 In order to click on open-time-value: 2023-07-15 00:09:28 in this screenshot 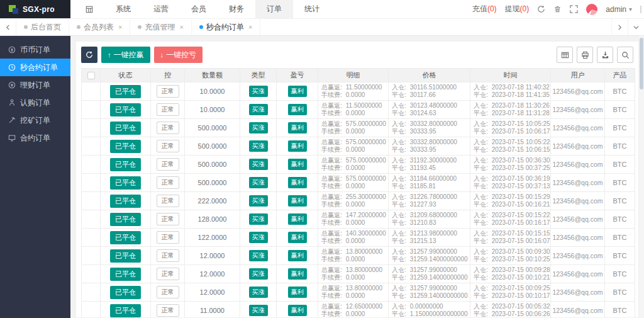, I will do `click(521, 270)`.